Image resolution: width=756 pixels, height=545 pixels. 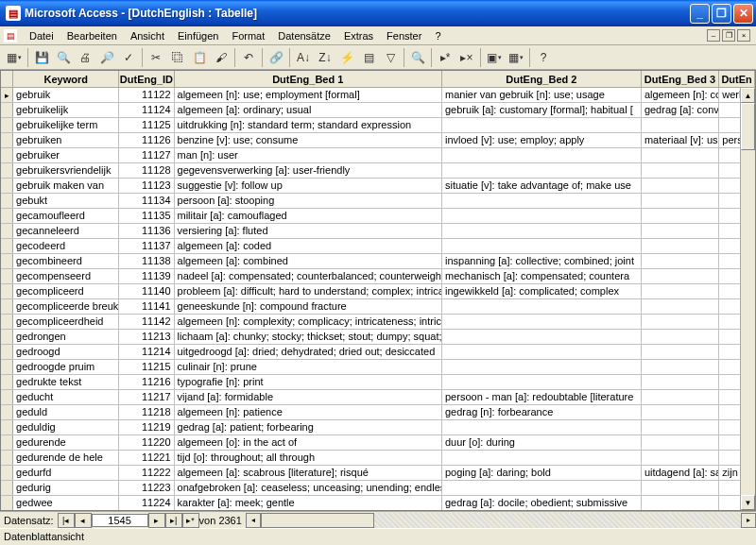 What do you see at coordinates (146, 457) in the screenshot?
I see `cell: 11221` at bounding box center [146, 457].